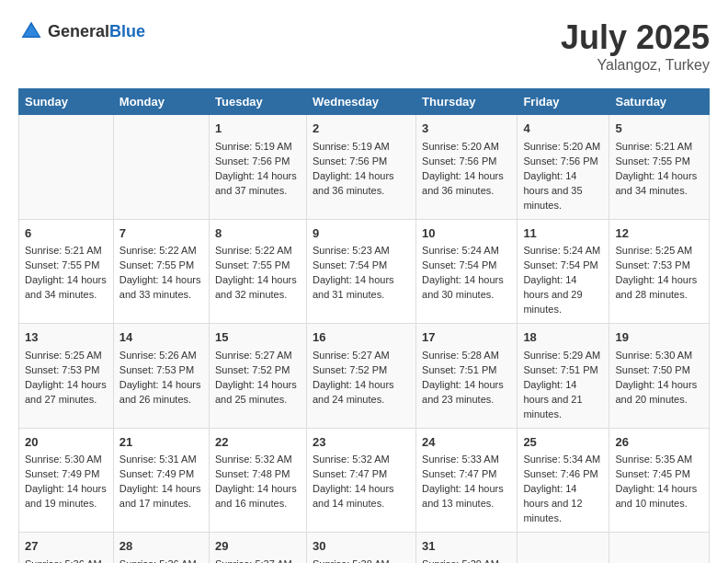 This screenshot has height=563, width=728. Describe the element at coordinates (360, 102) in the screenshot. I see `header-cell-wednesday: Wednesday` at that location.